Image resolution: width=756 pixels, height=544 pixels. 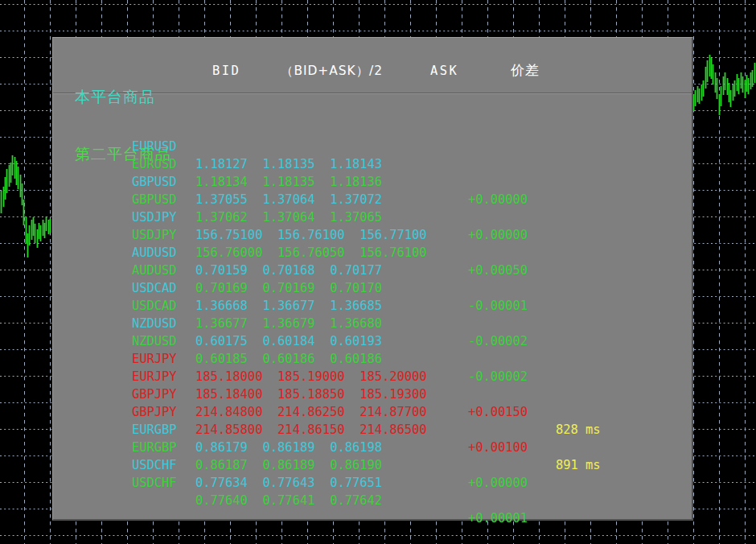 What do you see at coordinates (525, 70) in the screenshot?
I see `column-header-spread: 价差` at bounding box center [525, 70].